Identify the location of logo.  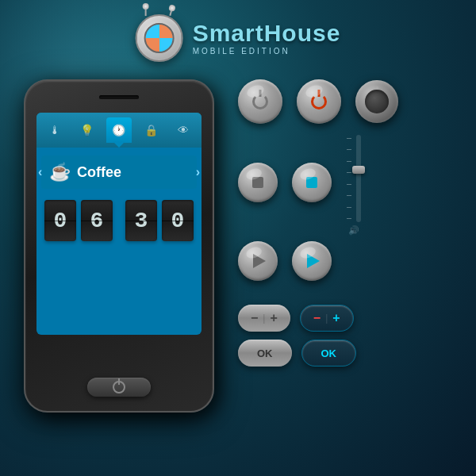
(159, 38).